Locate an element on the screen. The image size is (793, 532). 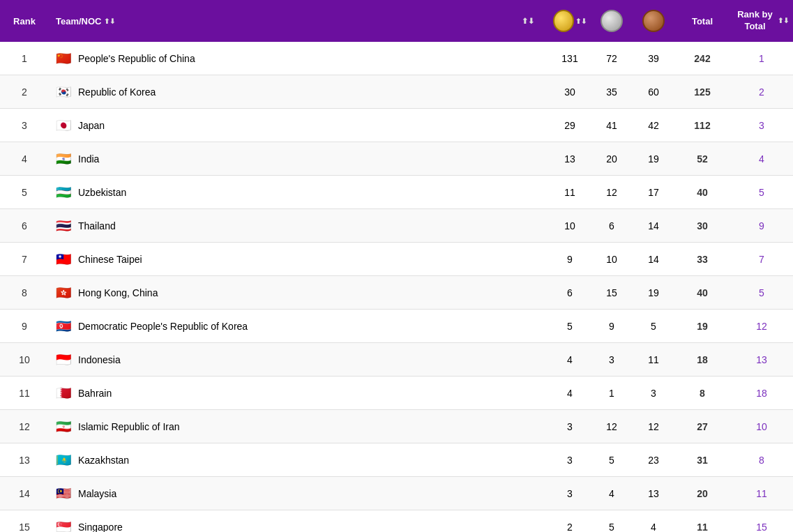
flag-icon: 🇯🇵 is located at coordinates (64, 126).